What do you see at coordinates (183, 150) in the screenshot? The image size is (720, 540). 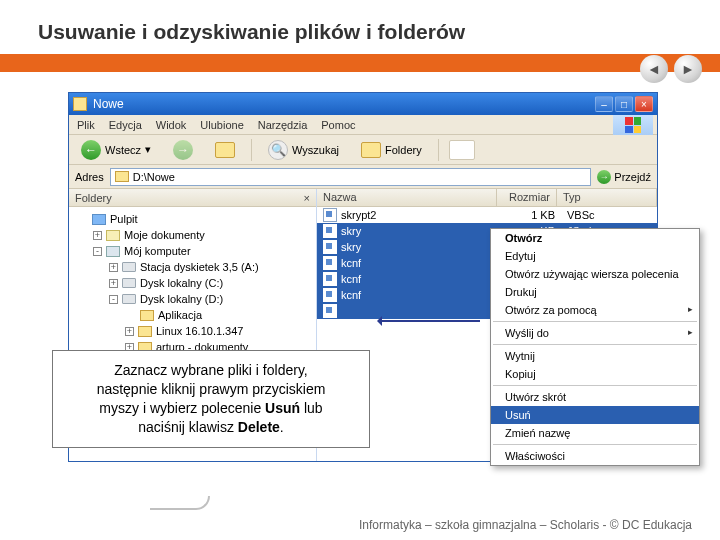 I see `forward-button: →` at bounding box center [183, 150].